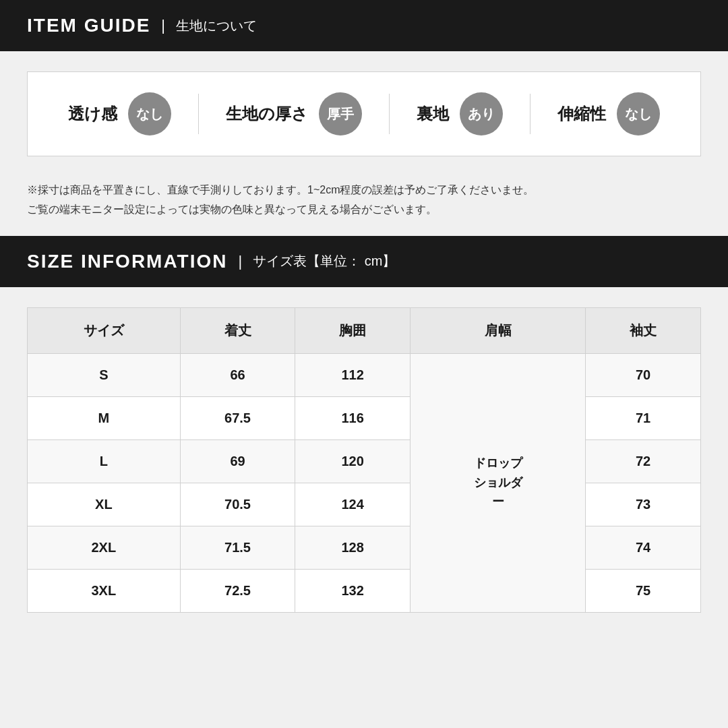 Image resolution: width=728 pixels, height=728 pixels. I want to click on length-l: 69, so click(237, 461).